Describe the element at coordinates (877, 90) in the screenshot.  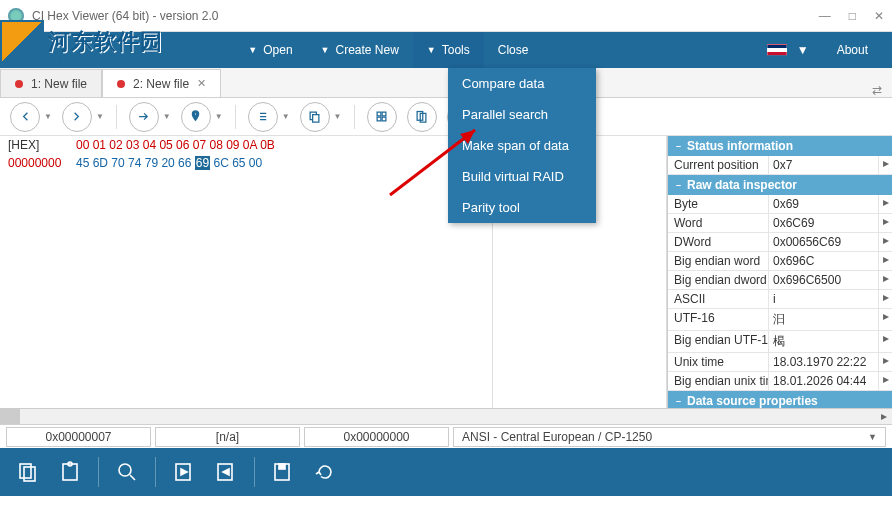
I see `tab-swap-button: ⇄` at that location.